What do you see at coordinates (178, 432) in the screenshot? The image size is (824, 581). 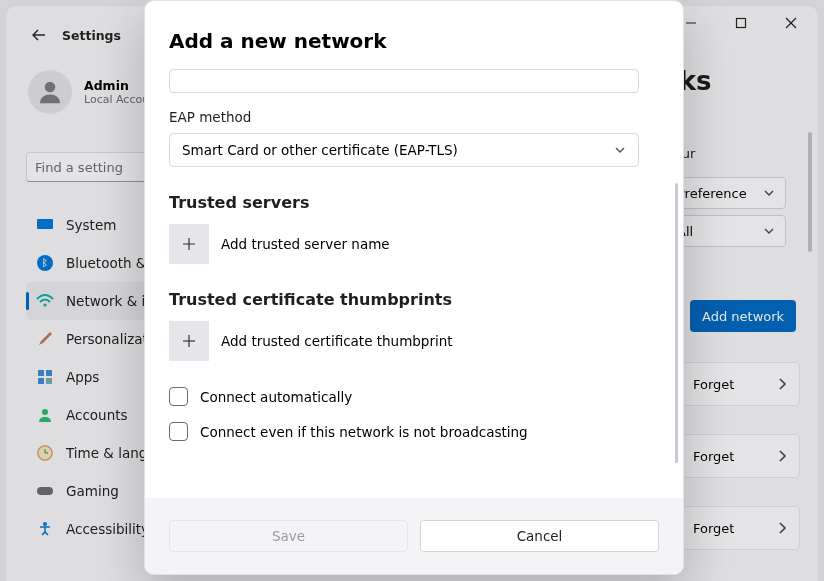 I see `connect-hidden-checkbox` at bounding box center [178, 432].